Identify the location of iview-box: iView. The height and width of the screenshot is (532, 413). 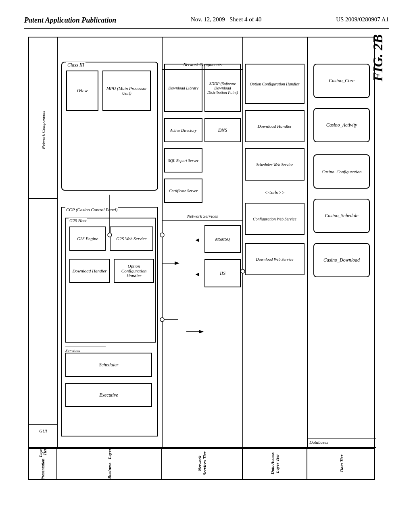
(82, 91).